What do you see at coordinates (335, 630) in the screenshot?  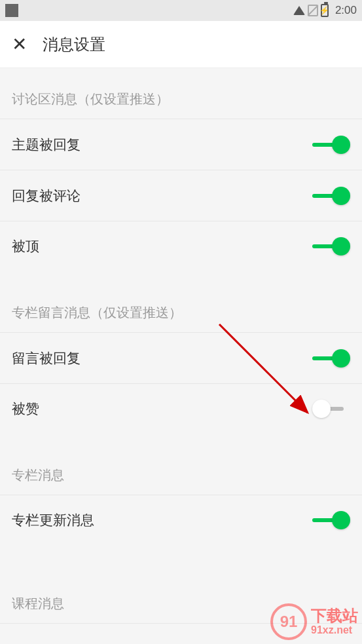 I see `watermark-sub: 91xz.net` at bounding box center [335, 630].